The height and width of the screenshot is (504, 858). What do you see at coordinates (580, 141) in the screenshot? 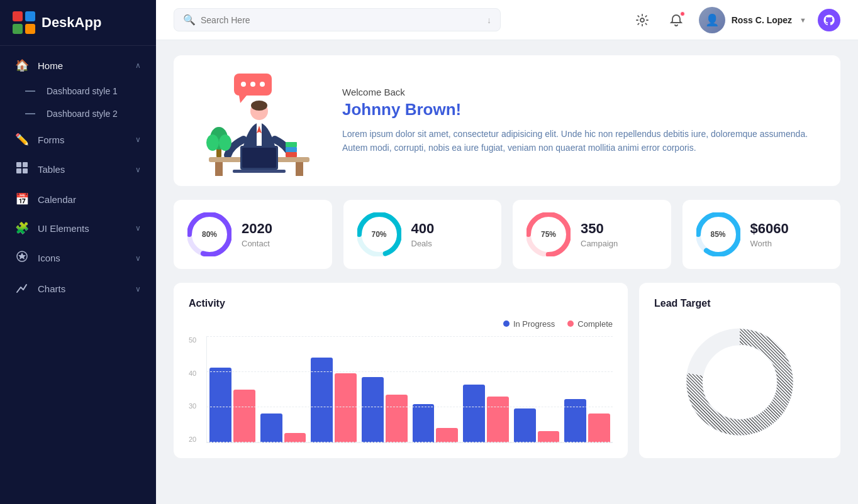
I see `welcome-description: Lorem ipsum dolor sit amet, consectetur …` at bounding box center [580, 141].